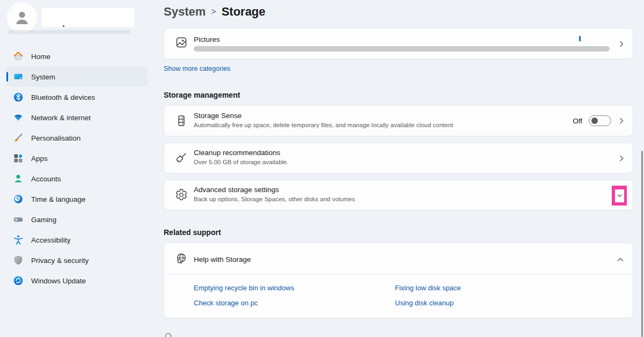 This screenshot has height=337, width=644. I want to click on search-box-blurred, so click(69, 32).